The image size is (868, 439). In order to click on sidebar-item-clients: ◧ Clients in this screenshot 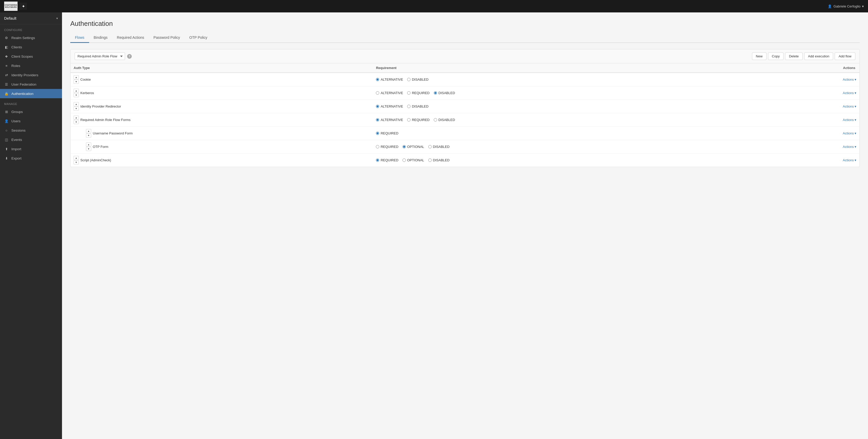, I will do `click(31, 47)`.